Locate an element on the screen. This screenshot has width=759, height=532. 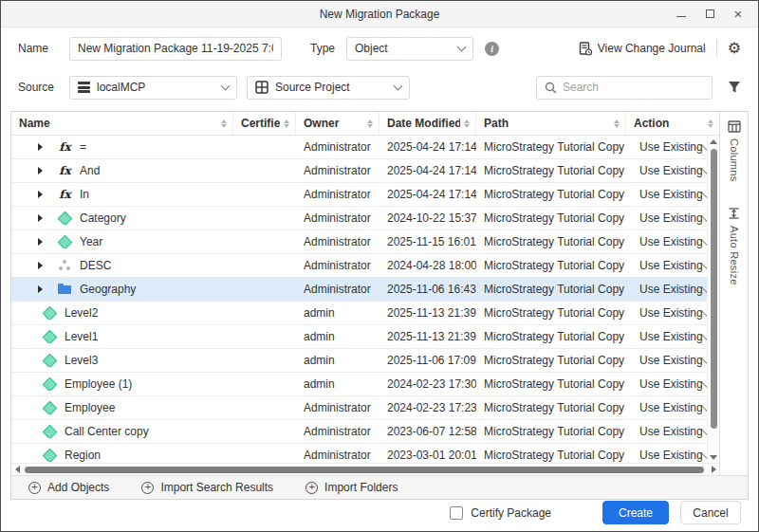
columns-tab-label: Columns is located at coordinates (734, 160).